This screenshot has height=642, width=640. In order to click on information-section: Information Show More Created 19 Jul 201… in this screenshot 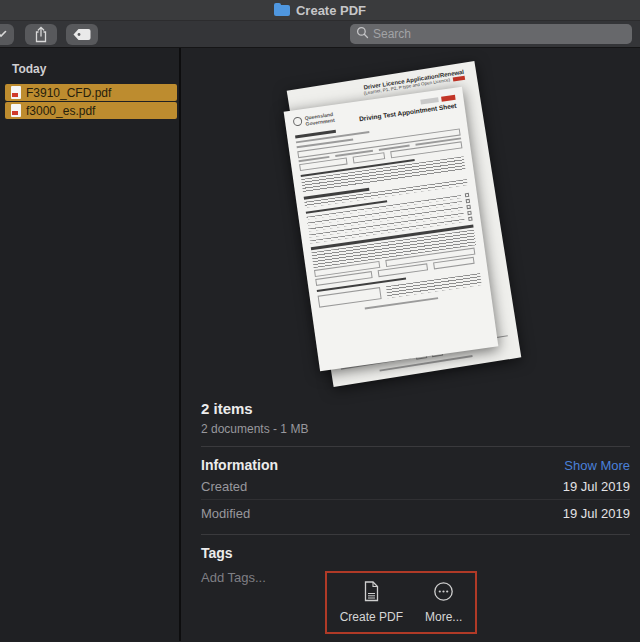, I will do `click(416, 496)`.